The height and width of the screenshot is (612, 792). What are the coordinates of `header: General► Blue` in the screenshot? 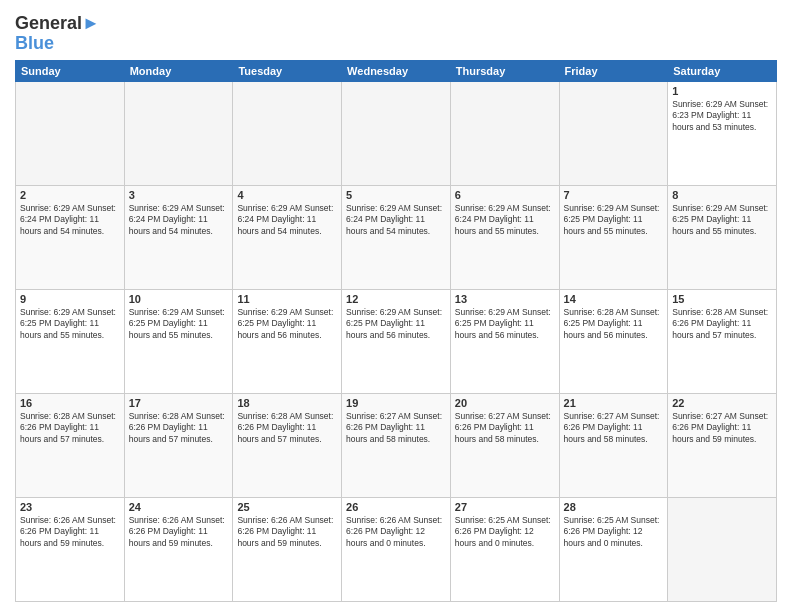 It's located at (396, 32).